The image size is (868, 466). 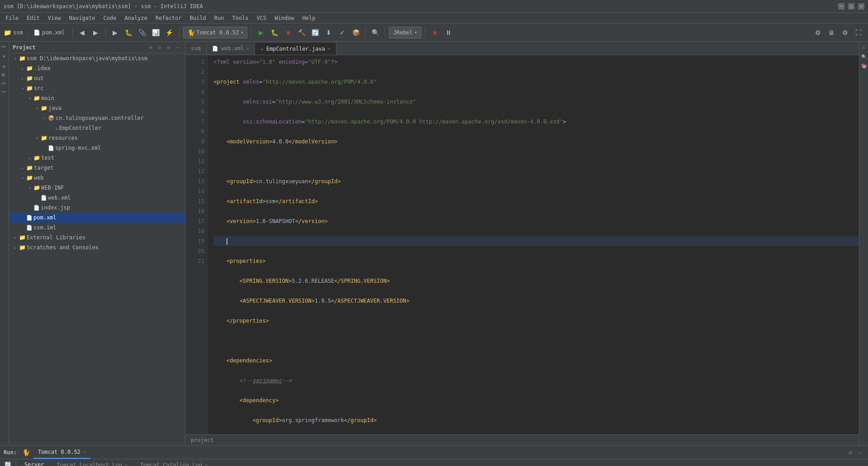 I want to click on desktop-button: 🖥, so click(x=831, y=33).